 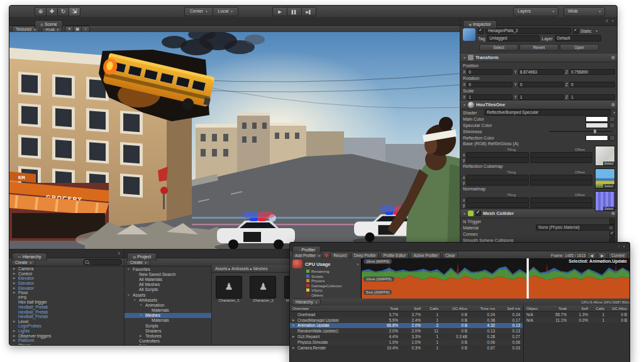 What do you see at coordinates (478, 214) in the screenshot?
I see `component-enabled-checkbox` at bounding box center [478, 214].